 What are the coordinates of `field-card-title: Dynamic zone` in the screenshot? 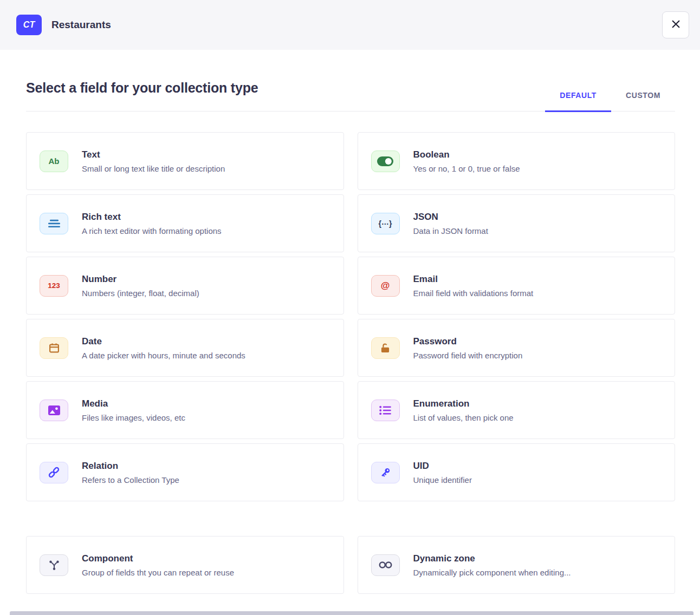 It's located at (492, 559).